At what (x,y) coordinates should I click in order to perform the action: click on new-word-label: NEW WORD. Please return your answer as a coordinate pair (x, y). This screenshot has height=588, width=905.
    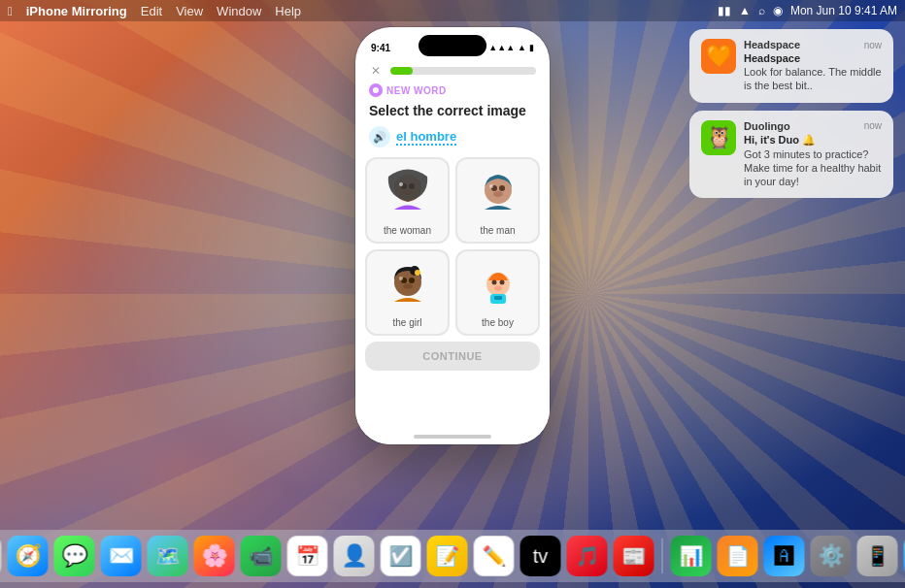
    Looking at the image, I should click on (417, 91).